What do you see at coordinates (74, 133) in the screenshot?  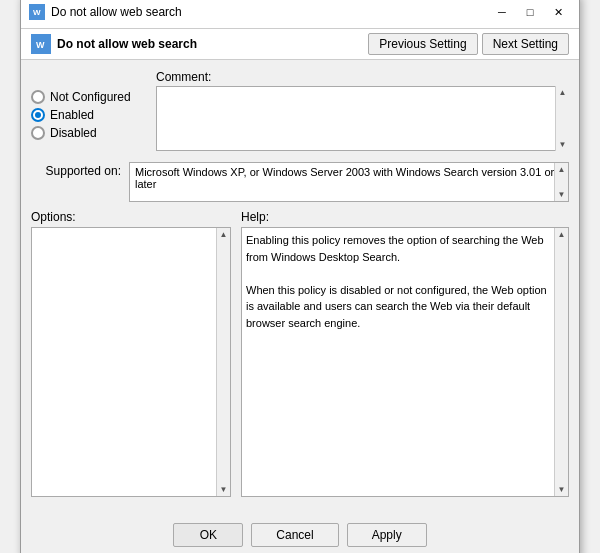 I see `radio-label-disabled: Disabled` at bounding box center [74, 133].